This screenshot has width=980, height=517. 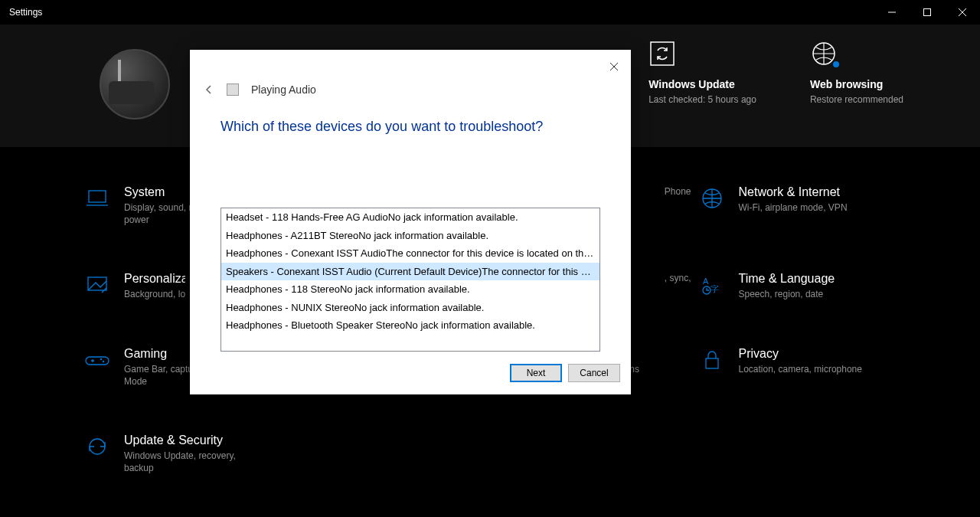 I want to click on lock-icon, so click(x=712, y=360).